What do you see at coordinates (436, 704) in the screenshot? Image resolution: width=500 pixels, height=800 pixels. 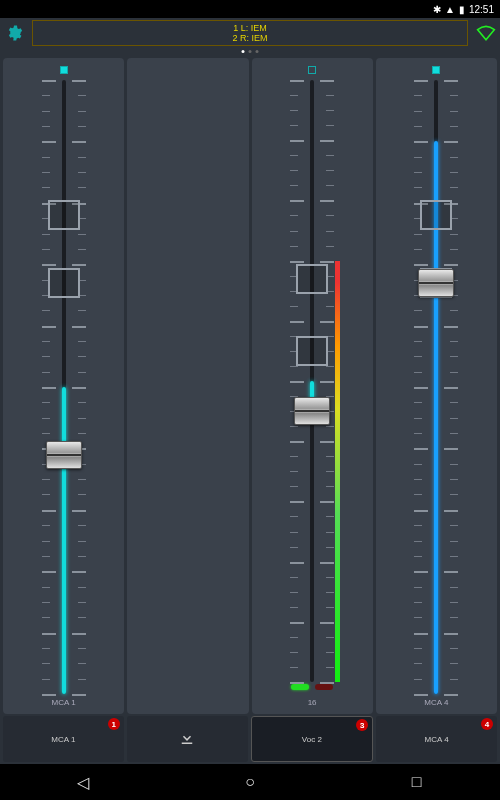 I see `channel-label: MCA 4` at bounding box center [436, 704].